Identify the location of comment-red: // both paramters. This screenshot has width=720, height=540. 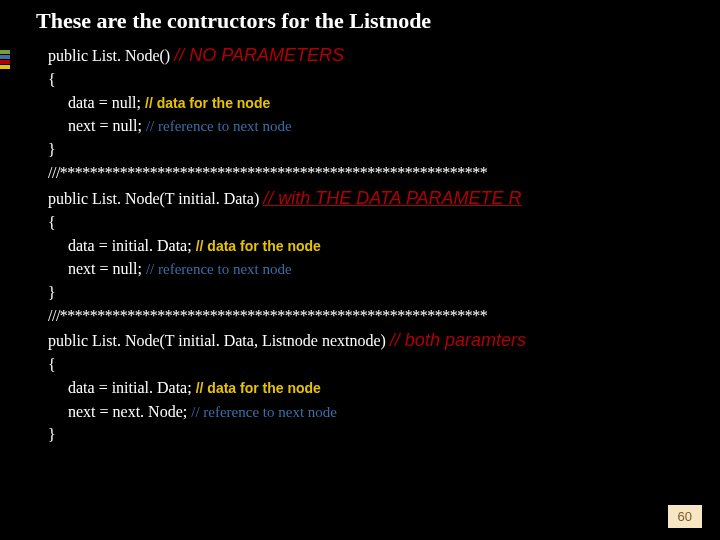
(458, 340).